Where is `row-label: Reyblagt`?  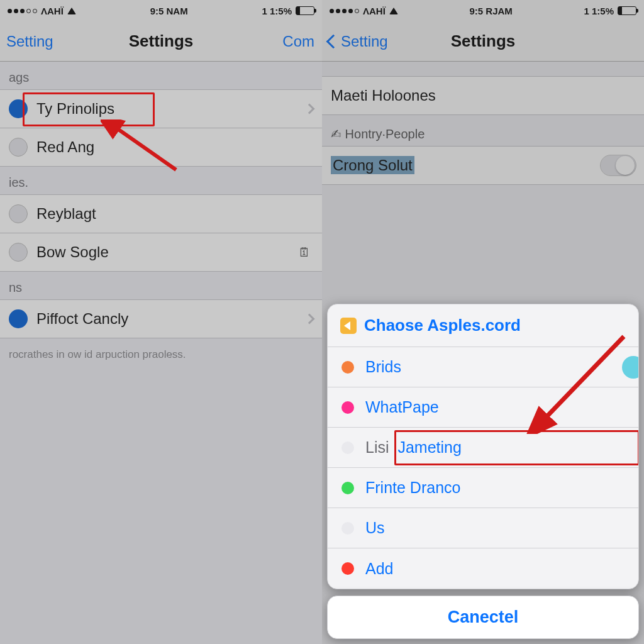 row-label: Reyblagt is located at coordinates (67, 214).